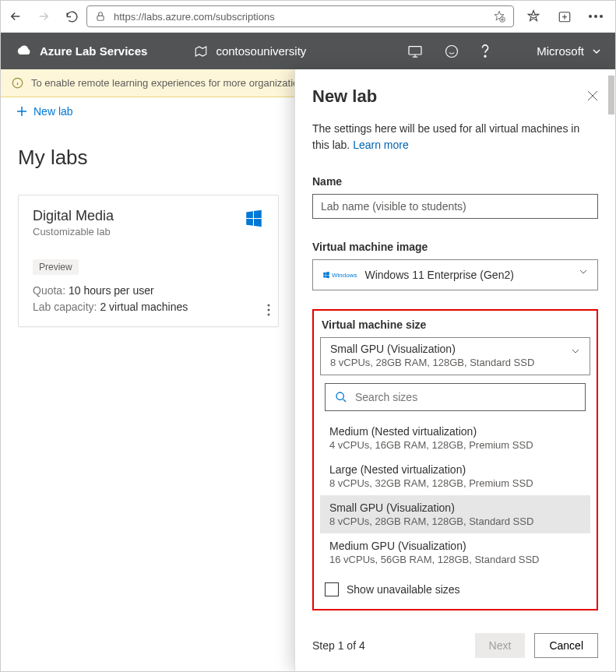  I want to click on show-unavailable-row: Show unavailable sizes, so click(455, 589).